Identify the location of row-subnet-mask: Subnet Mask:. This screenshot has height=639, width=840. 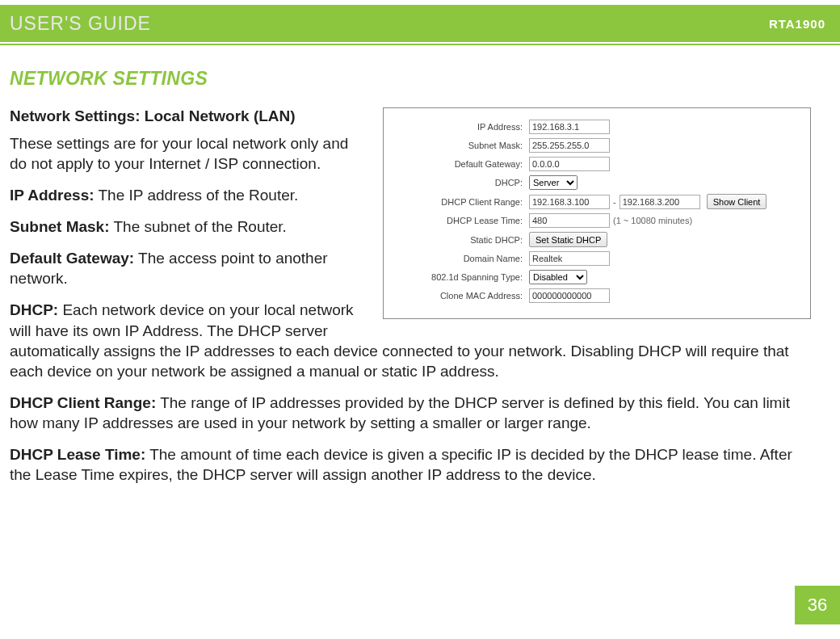
(596, 145).